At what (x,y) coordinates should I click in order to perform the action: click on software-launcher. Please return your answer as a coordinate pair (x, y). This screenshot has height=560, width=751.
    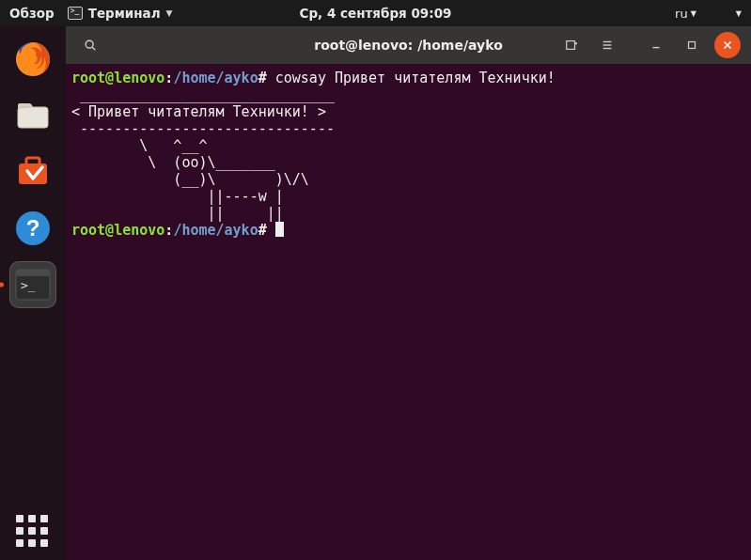
    Looking at the image, I should click on (33, 172).